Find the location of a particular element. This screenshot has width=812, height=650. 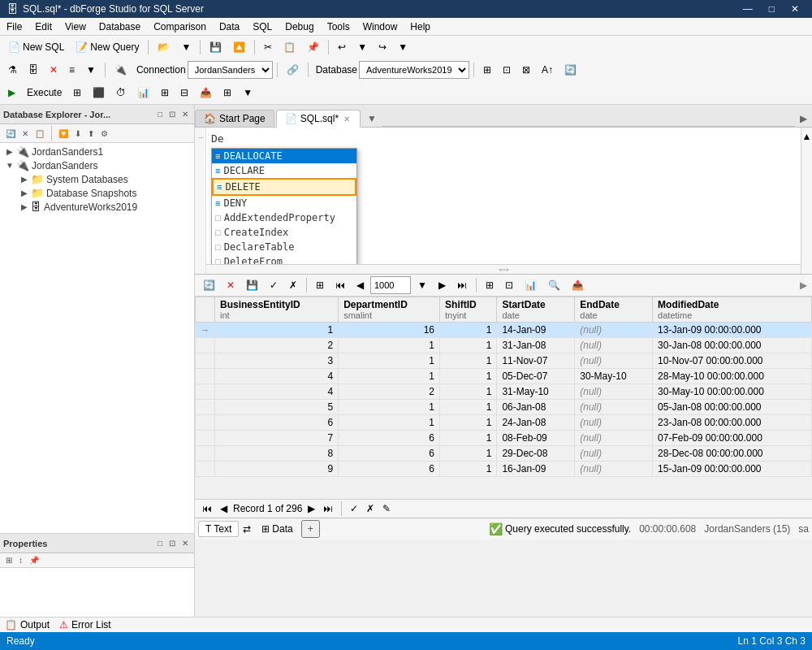

menu-edit: Edit is located at coordinates (44, 26).